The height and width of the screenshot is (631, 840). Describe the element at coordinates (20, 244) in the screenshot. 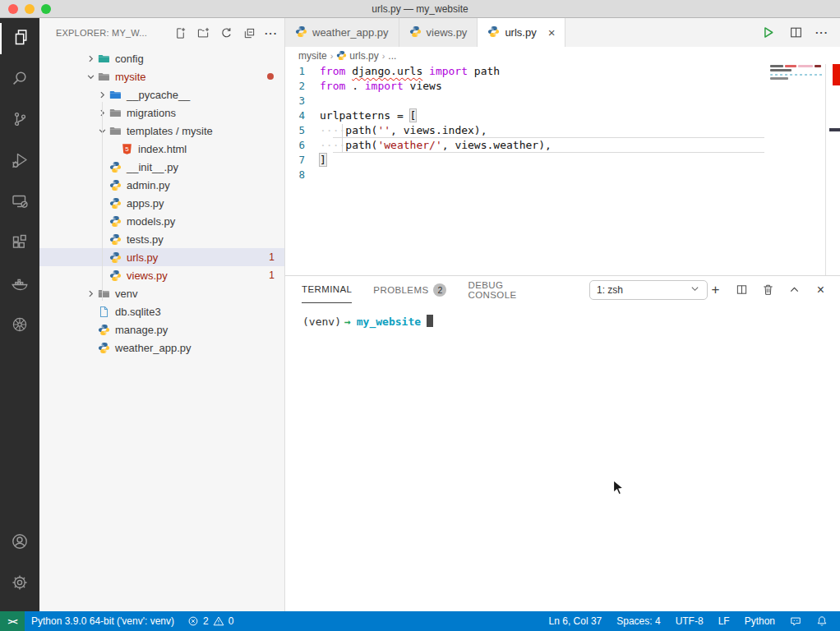

I see `extensions-icon` at that location.